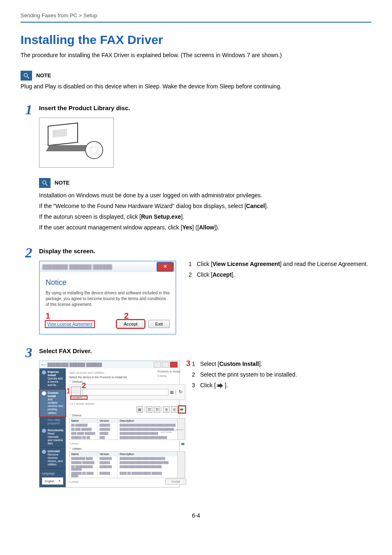  I want to click on list-view-toggle: ▤, so click(172, 392).